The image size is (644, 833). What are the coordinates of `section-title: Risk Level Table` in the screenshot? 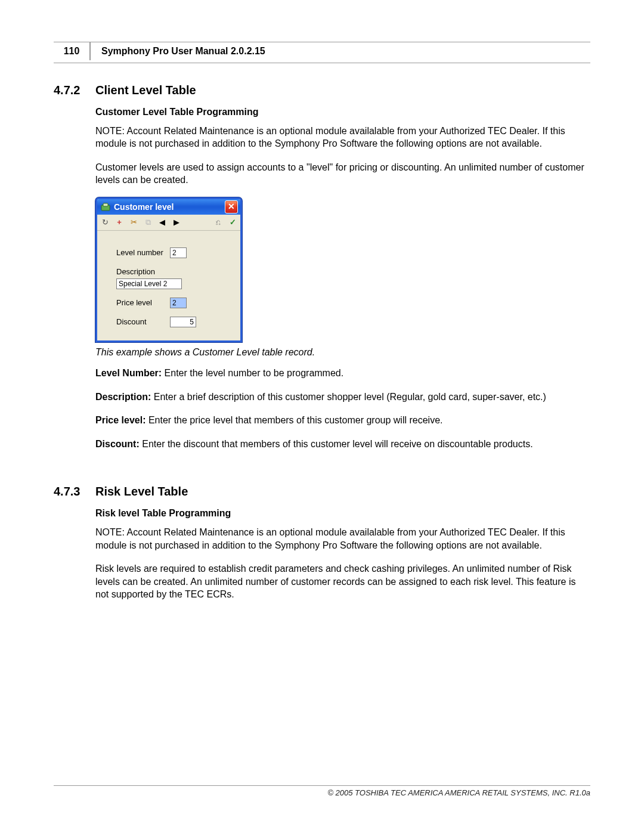 It's located at (142, 491).